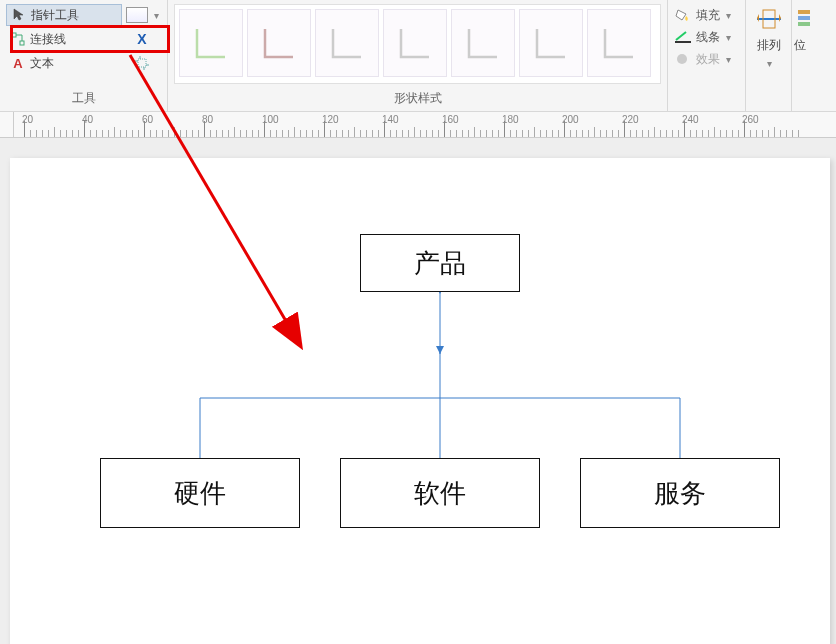 The width and height of the screenshot is (836, 644). Describe the element at coordinates (706, 59) in the screenshot. I see `effect-button: 效果 ▾` at that location.